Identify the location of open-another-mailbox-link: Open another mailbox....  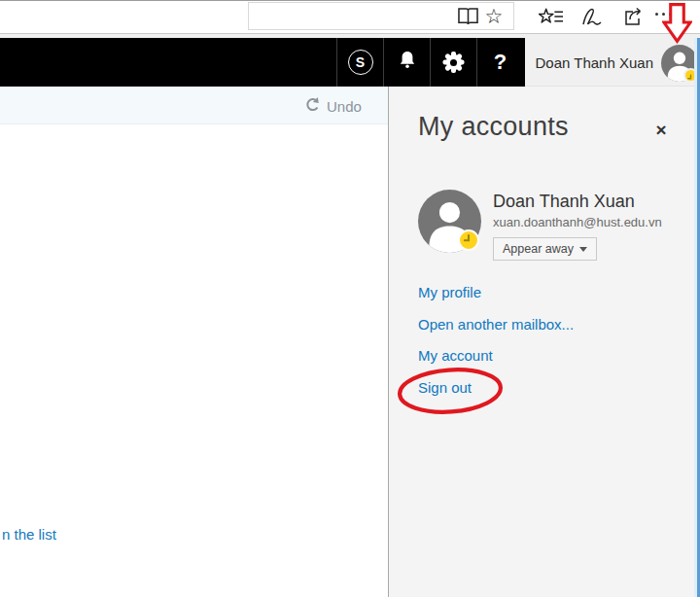
(496, 325).